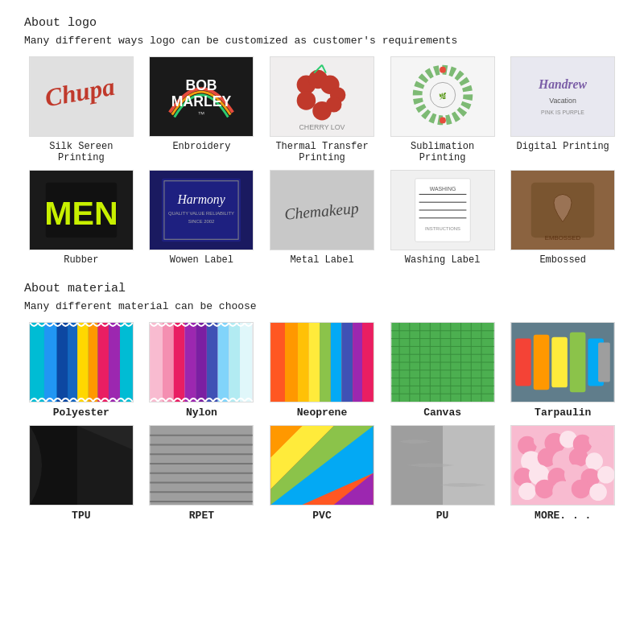 Image resolution: width=644 pixels, height=644 pixels. I want to click on svg-text: BOB, so click(201, 85).